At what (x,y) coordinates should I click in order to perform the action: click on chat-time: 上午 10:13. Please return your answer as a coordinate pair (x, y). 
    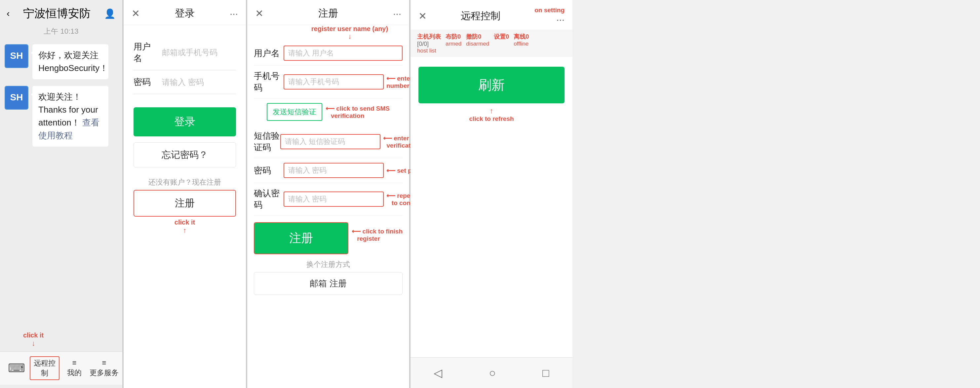
    Looking at the image, I should click on (61, 33).